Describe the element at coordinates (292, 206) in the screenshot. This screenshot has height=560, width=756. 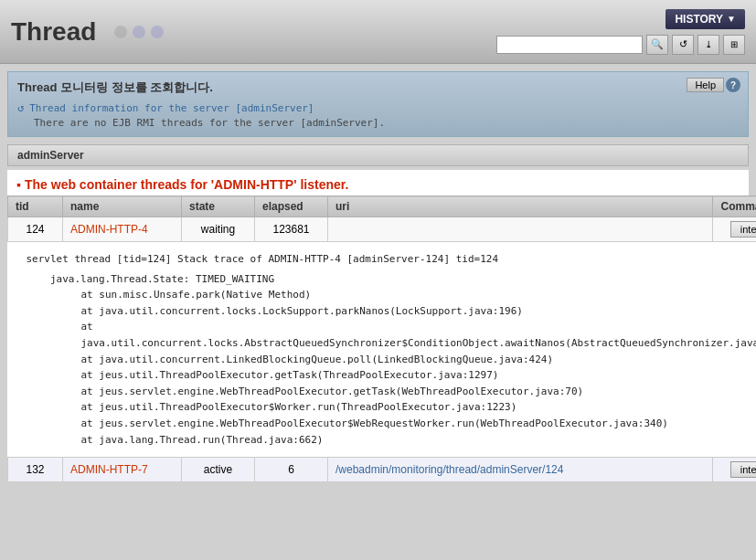
I see `col-elapsed: elapsed` at that location.